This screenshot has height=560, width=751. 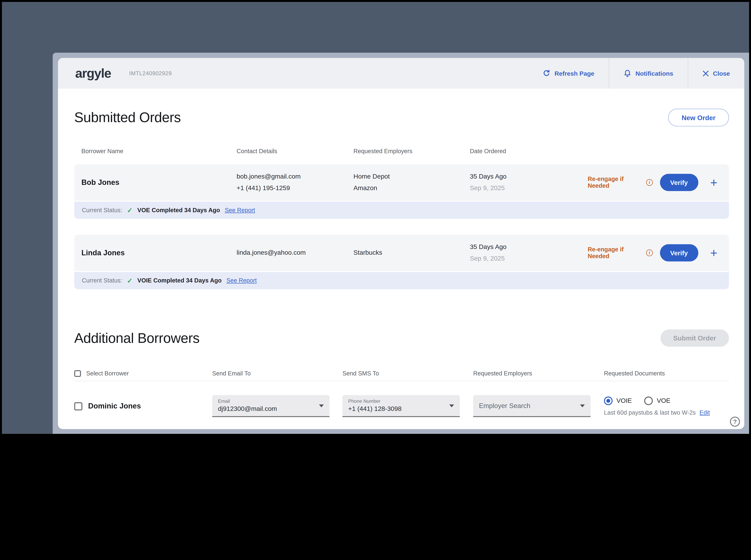 I want to click on borrower-name: Bob Jones, so click(x=159, y=182).